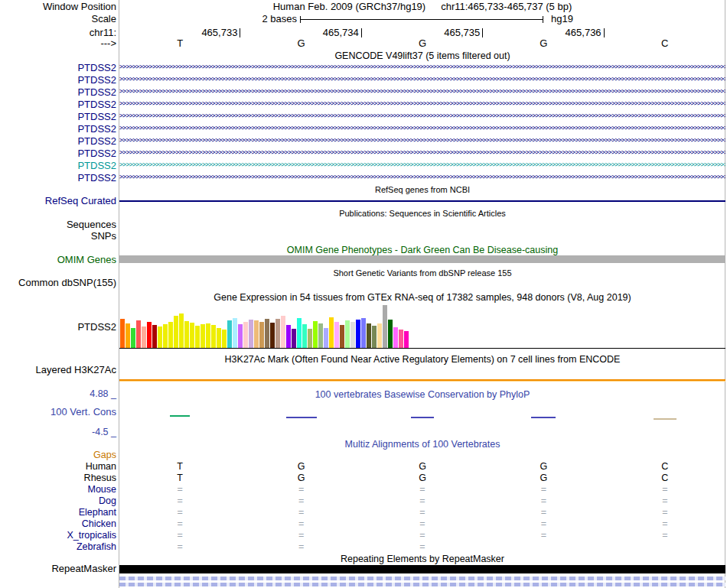 This screenshot has width=727, height=588. What do you see at coordinates (84, 569) in the screenshot?
I see `repeatmasker-label: RepeatMasker` at bounding box center [84, 569].